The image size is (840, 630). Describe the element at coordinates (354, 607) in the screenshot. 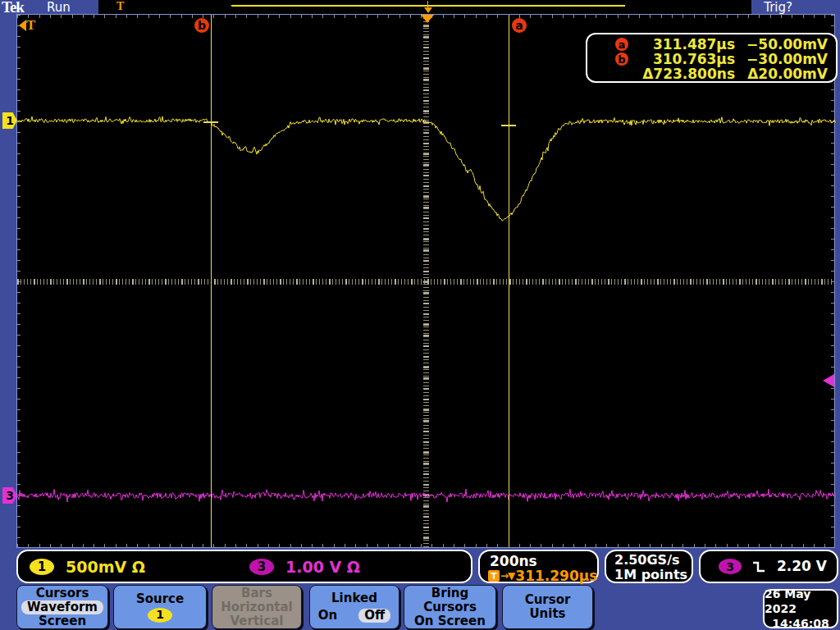

I see `menu-linked-button: Linked On Off` at that location.